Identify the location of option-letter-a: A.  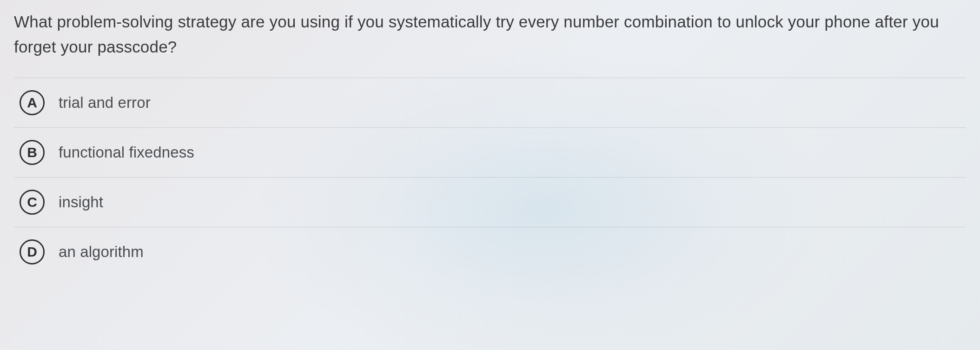
(32, 103).